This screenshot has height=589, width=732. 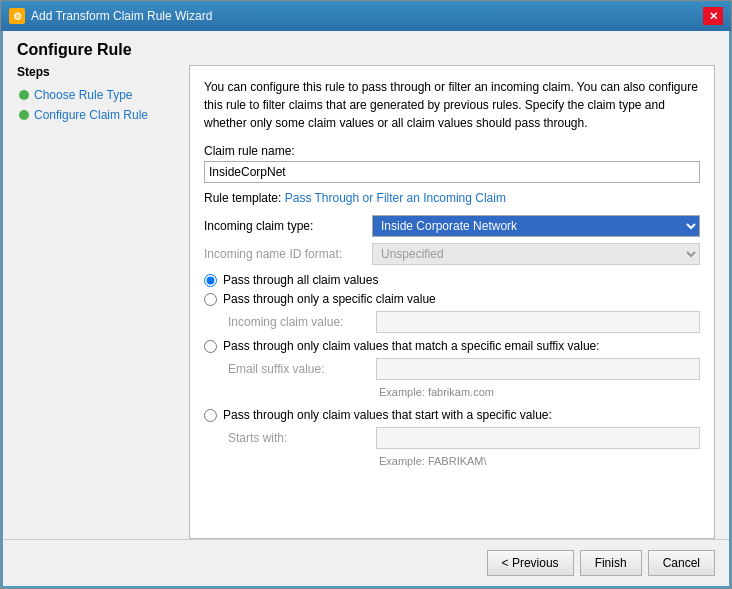 What do you see at coordinates (298, 369) in the screenshot?
I see `email-suffix-label: Email suffix value:` at bounding box center [298, 369].